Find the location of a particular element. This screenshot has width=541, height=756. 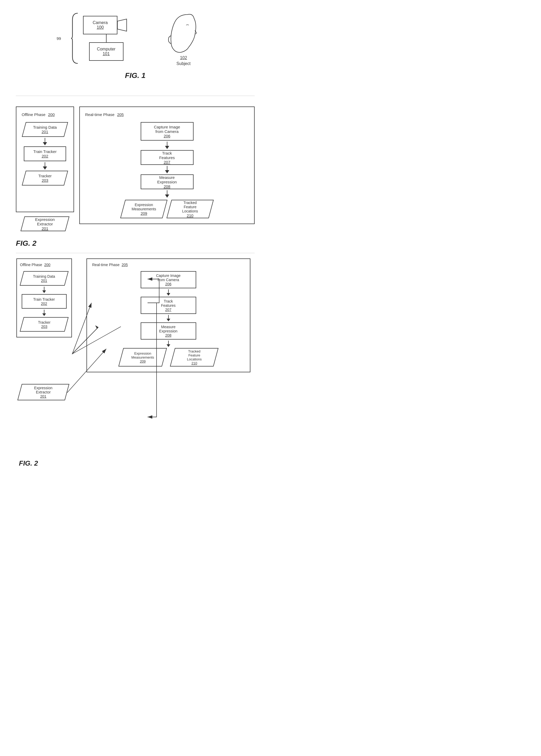

camera-box: Camera 100 is located at coordinates (100, 25).